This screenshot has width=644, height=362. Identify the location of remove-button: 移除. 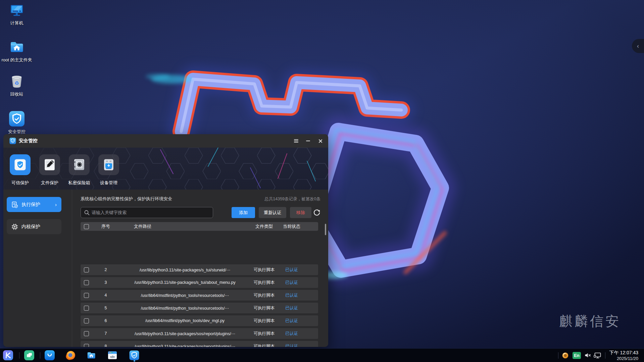
(301, 213).